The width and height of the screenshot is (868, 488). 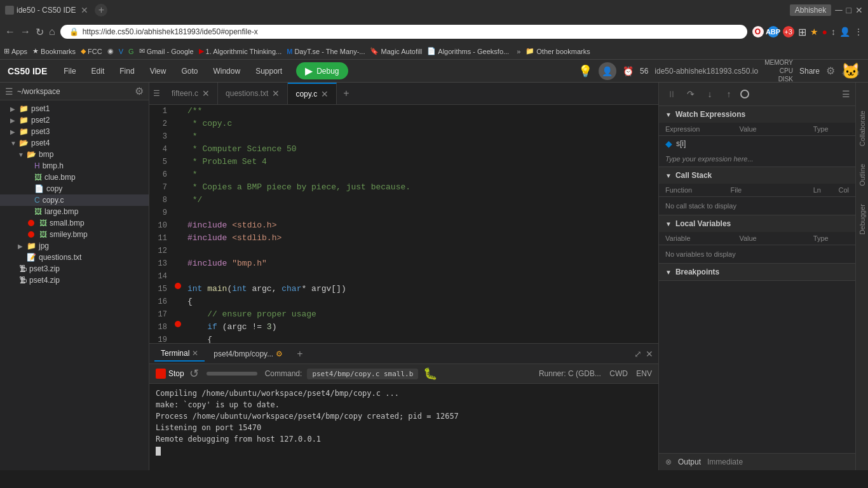 I want to click on home-icon: ⌂, so click(x=52, y=32).